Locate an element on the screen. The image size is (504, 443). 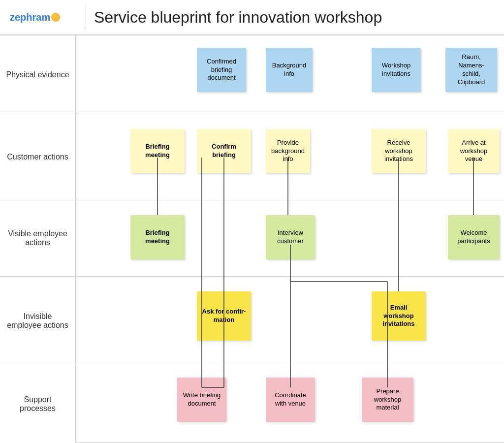
label-customer: Customer actions is located at coordinates (37, 158).